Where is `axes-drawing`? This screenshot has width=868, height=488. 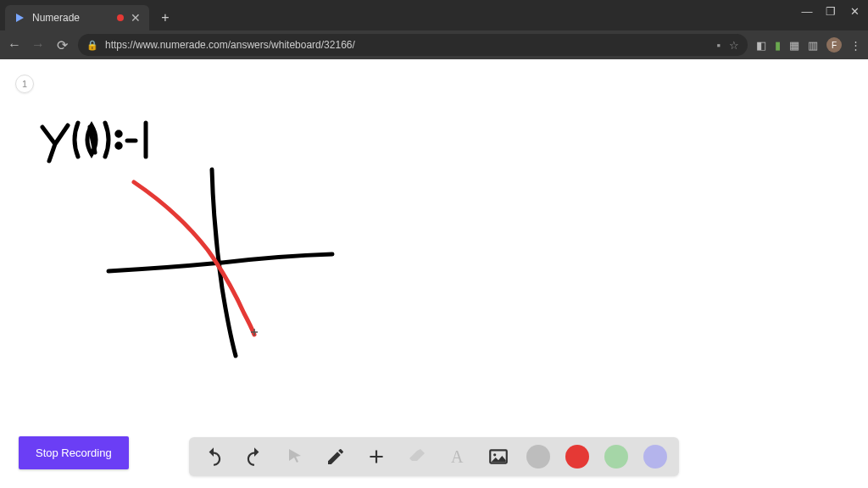 axes-drawing is located at coordinates (220, 263).